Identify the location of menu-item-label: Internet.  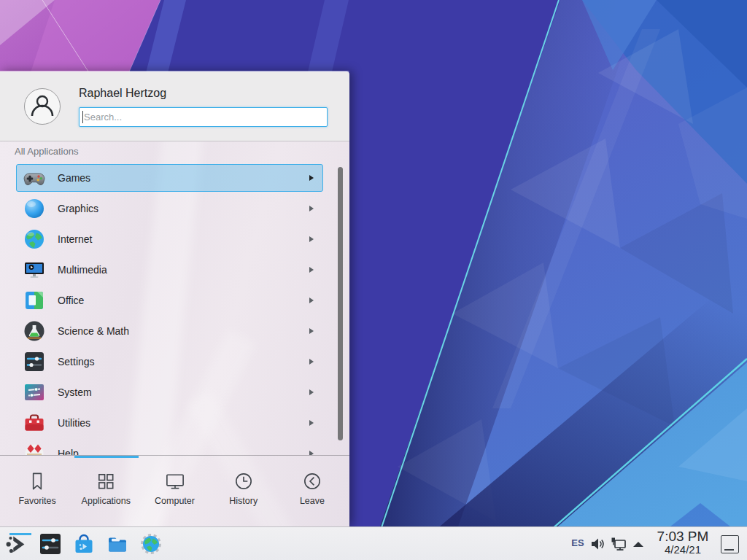
(184, 239).